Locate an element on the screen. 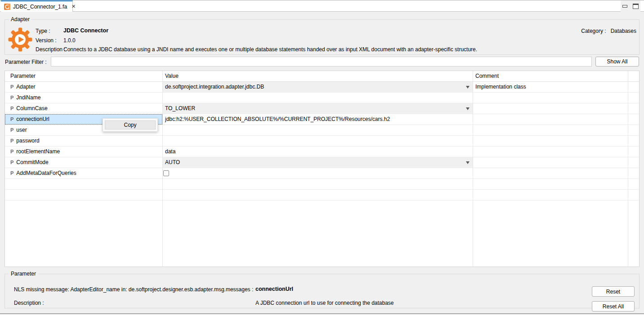  category-value: Databases is located at coordinates (623, 31).